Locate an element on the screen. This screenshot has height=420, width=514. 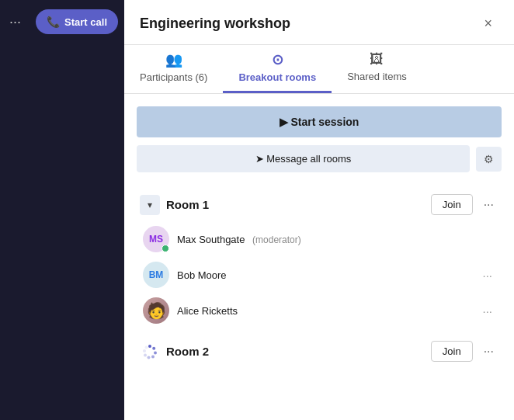
room-2-right: Join ··· is located at coordinates (464, 351).